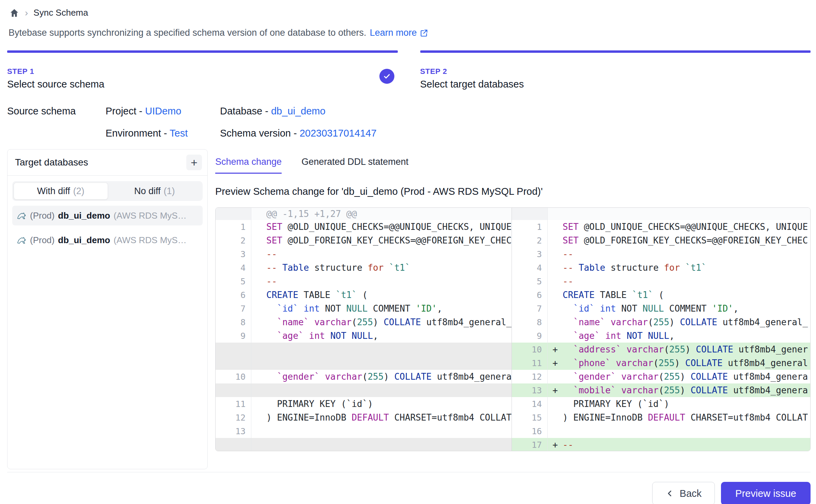 The height and width of the screenshot is (504, 816). I want to click on learn-more-link: Learn more, so click(399, 33).